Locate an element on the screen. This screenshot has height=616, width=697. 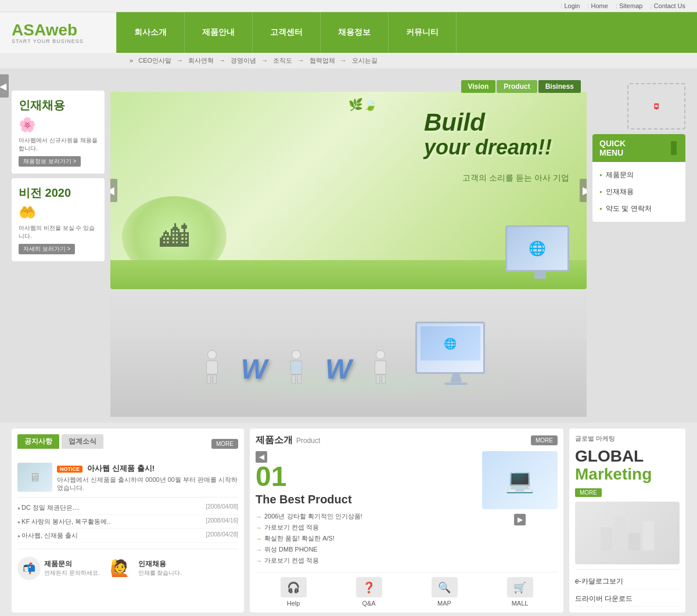
product-next-arrow: ▶ is located at coordinates (520, 520).